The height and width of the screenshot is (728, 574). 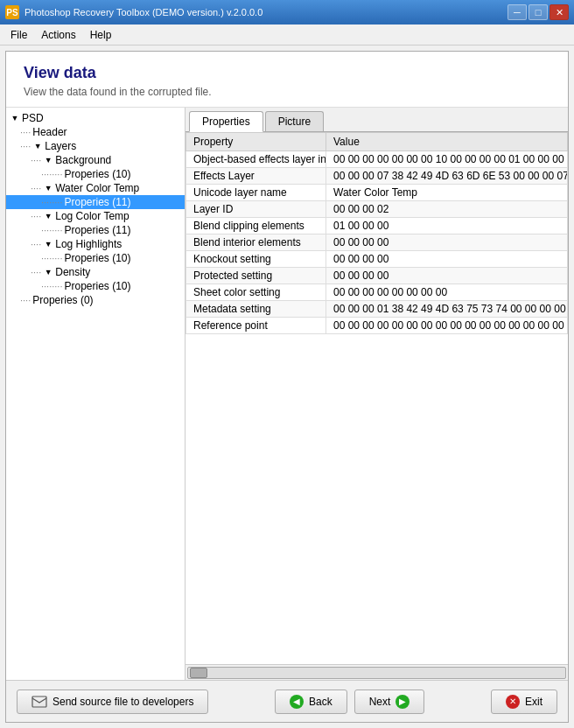 I want to click on tree-item-header: ···· Header, so click(x=95, y=132).